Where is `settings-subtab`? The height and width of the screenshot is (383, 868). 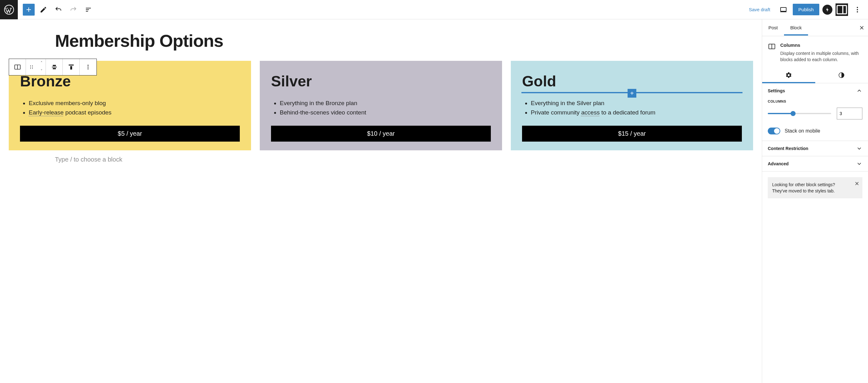 settings-subtab is located at coordinates (788, 75).